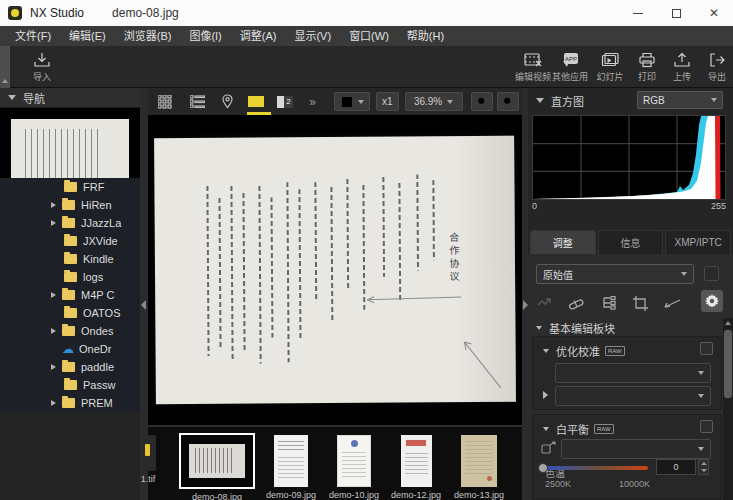 This screenshot has height=500, width=733. I want to click on zoom-level-select: 36.9%, so click(434, 102).